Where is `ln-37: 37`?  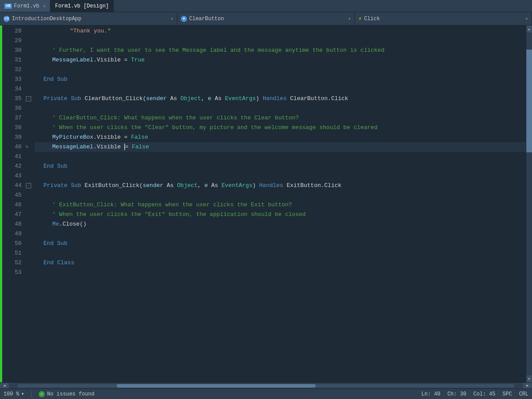
ln-37: 37 is located at coordinates (12, 118).